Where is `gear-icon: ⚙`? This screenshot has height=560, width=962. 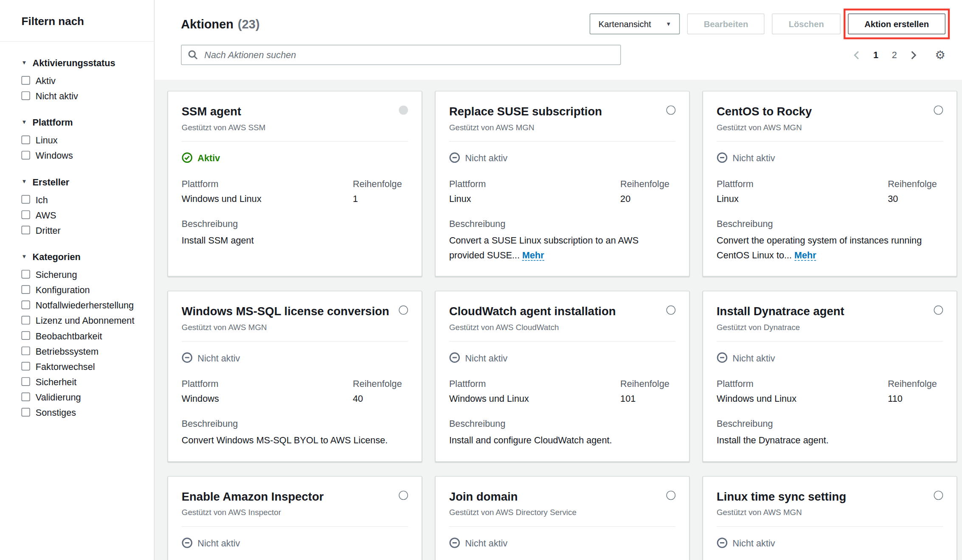 gear-icon: ⚙ is located at coordinates (940, 55).